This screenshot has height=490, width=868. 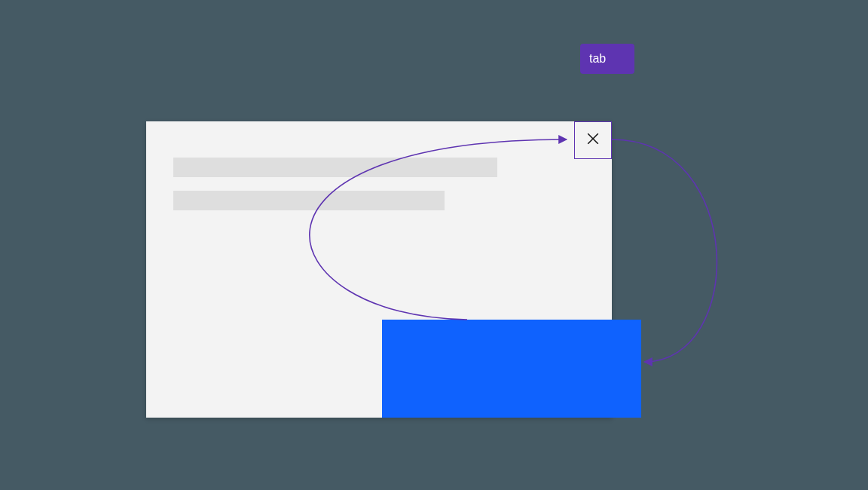 I want to click on close-button, so click(x=593, y=140).